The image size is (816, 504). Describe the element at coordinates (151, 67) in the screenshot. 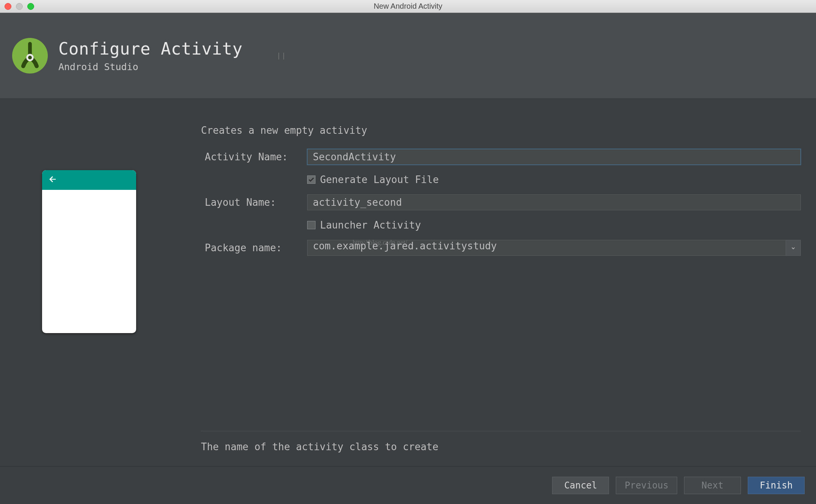

I see `page-subtitle: Android Studio` at that location.